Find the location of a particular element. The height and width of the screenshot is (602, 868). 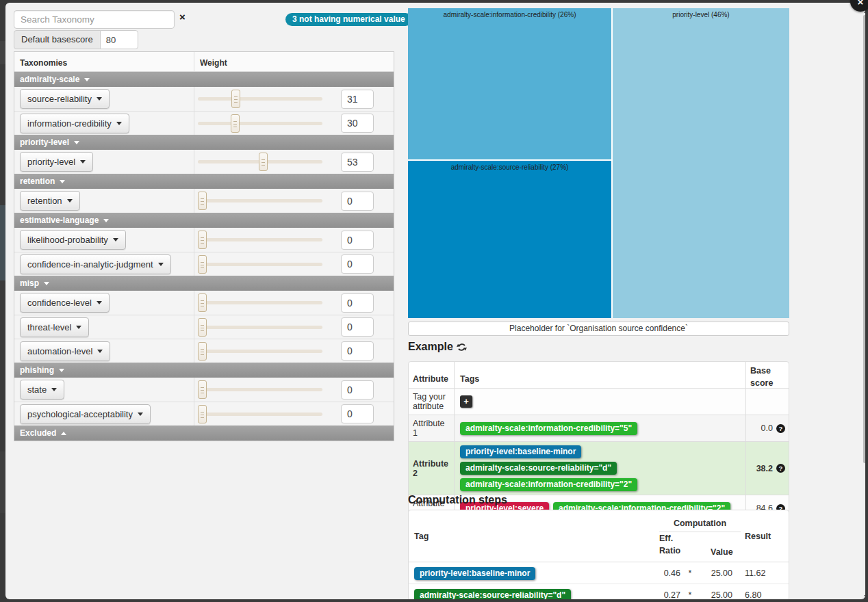

taxonomy-group-header-admiralty-scale: admiralty-scale is located at coordinates (204, 79).